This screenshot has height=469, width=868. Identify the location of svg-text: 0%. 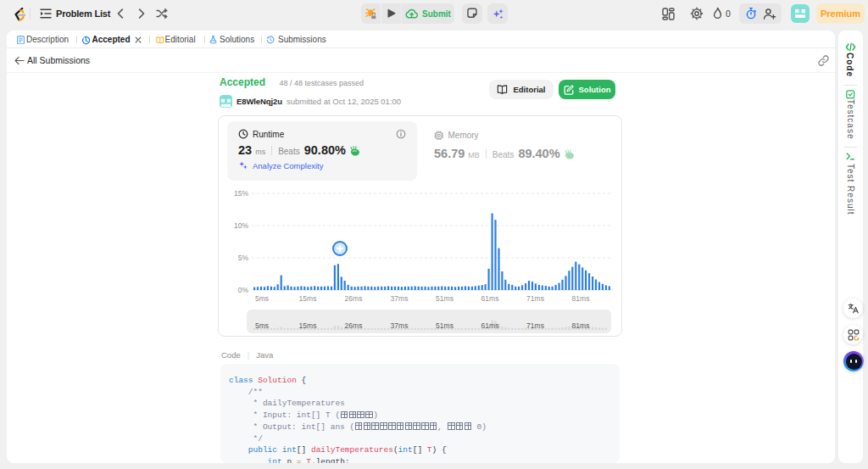
(244, 290).